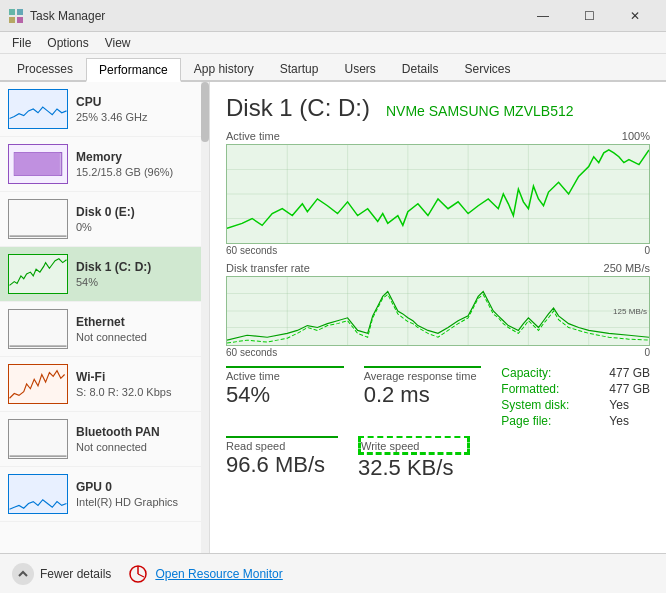  I want to click on ethernet-graph, so click(38, 329).